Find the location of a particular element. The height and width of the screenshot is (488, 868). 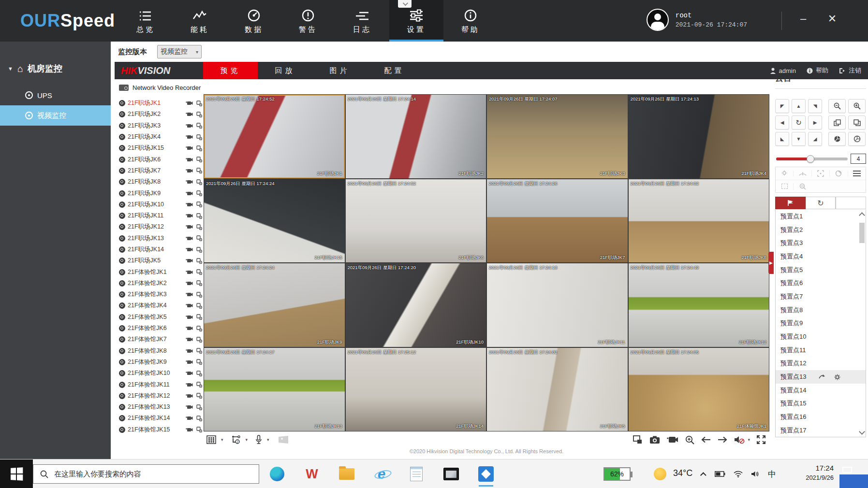

preset-item: 预置点16 is located at coordinates (821, 417).